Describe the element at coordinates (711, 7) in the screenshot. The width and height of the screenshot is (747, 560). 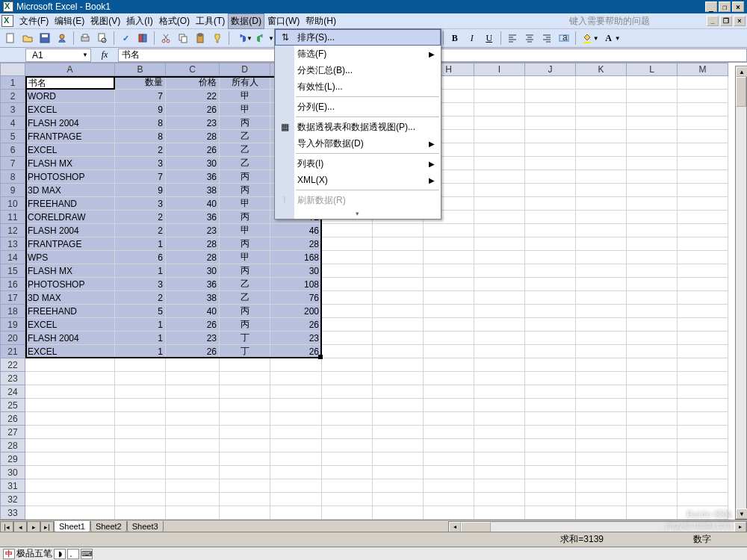
I see `minimize-button: _` at that location.